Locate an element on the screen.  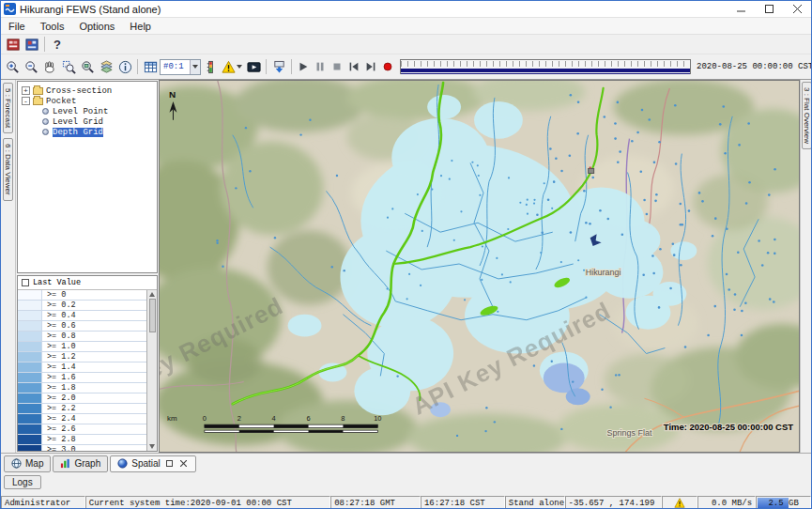
status-user: Administrator is located at coordinates (43, 502).